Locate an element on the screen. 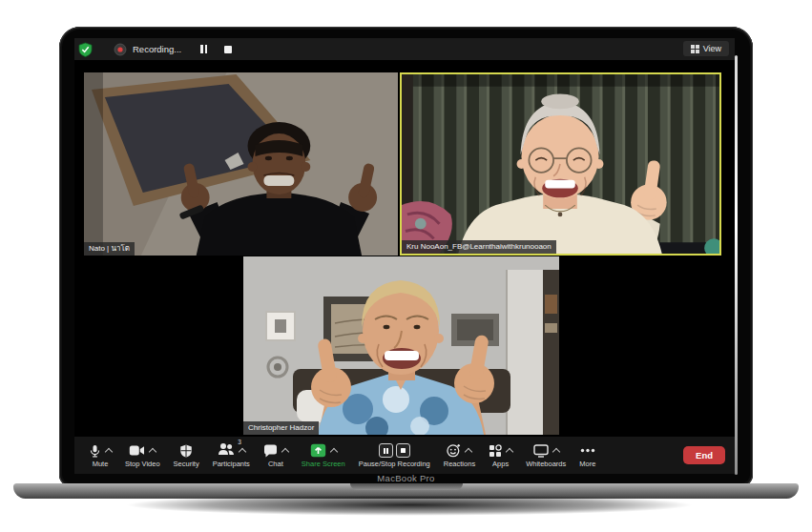  chat-label: Chat is located at coordinates (276, 463).